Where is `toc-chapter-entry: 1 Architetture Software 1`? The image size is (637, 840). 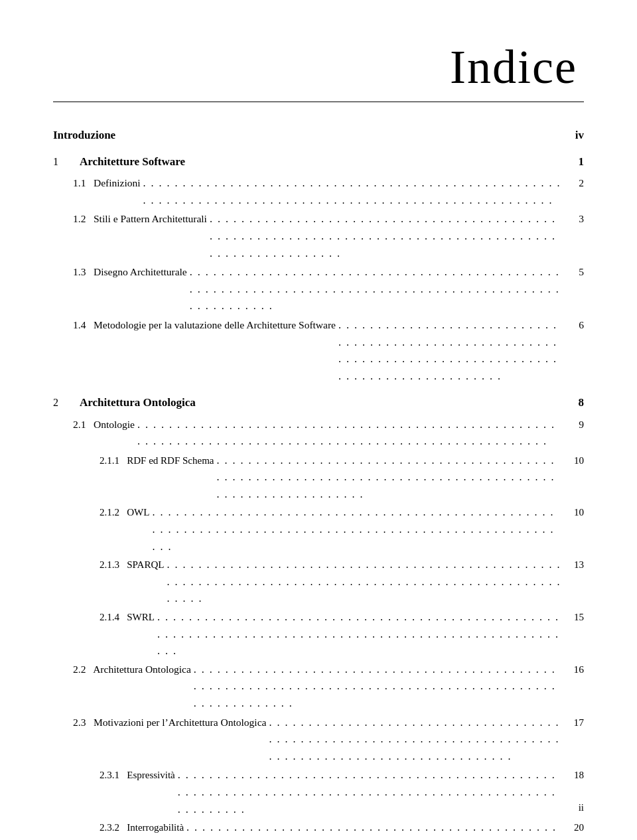 toc-chapter-entry: 1 Architetture Software 1 is located at coordinates (318, 162).